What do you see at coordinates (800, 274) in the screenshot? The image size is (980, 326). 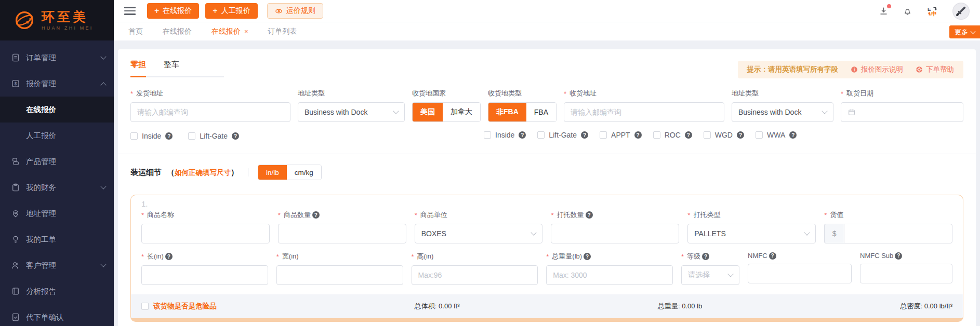 I see `nmfc-input` at bounding box center [800, 274].